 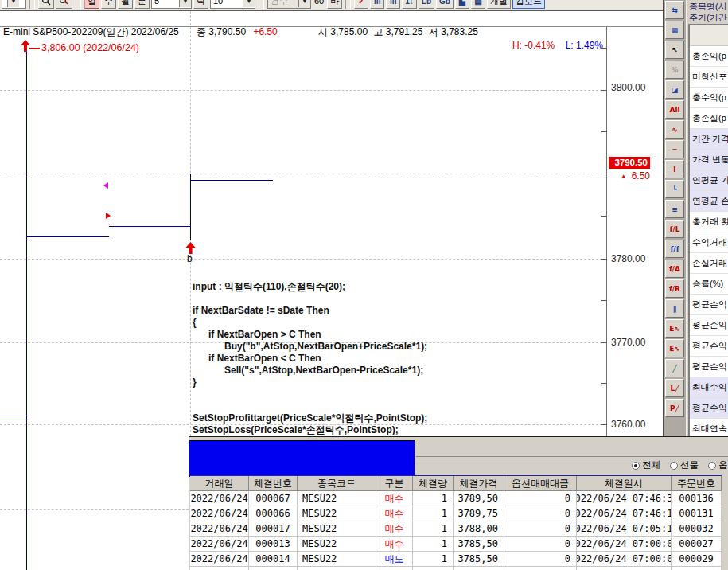 What do you see at coordinates (697, 483) in the screenshot?
I see `column-header: 주문번호` at bounding box center [697, 483].